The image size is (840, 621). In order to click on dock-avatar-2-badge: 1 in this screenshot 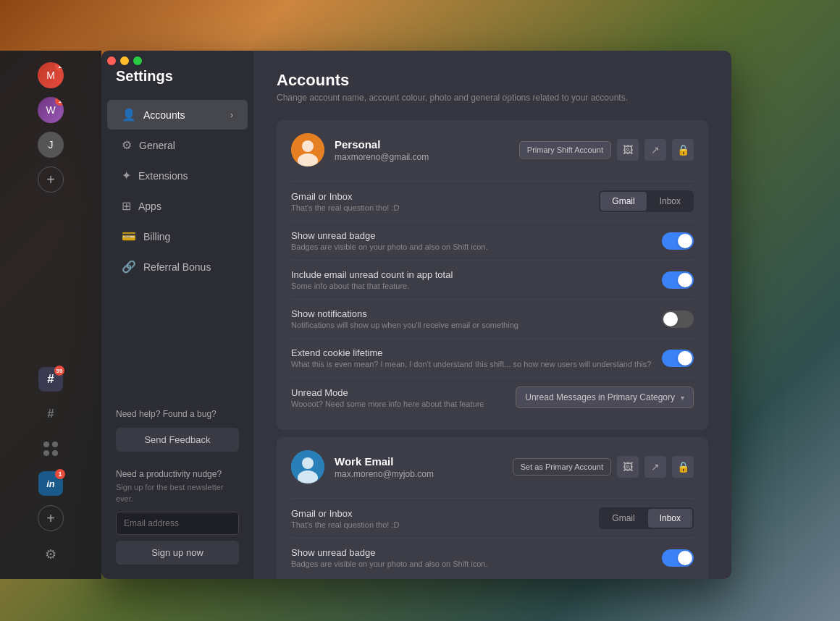, I will do `click(59, 101)`.